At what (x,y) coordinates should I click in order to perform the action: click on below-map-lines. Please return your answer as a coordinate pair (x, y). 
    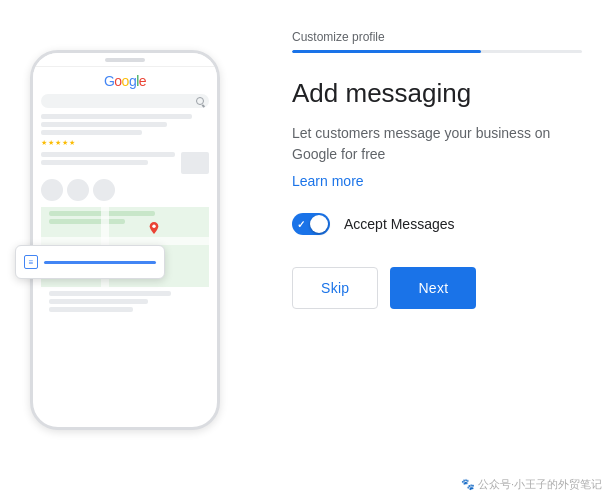
    Looking at the image, I should click on (125, 303).